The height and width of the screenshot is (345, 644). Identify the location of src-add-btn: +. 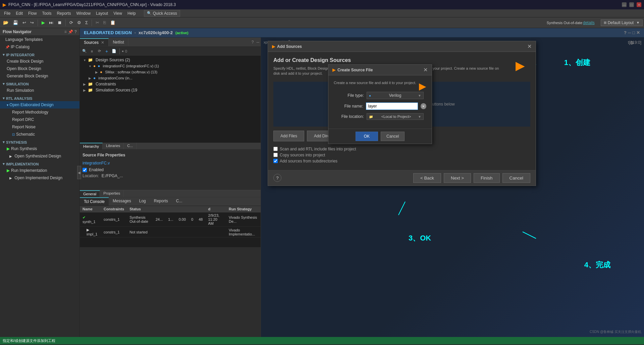
(107, 51).